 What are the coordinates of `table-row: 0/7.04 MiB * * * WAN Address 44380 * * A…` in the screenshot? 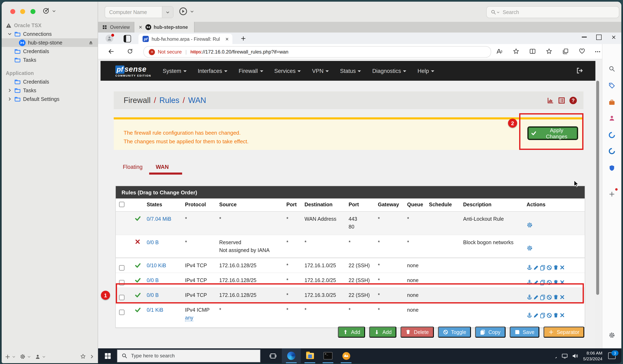 It's located at (350, 223).